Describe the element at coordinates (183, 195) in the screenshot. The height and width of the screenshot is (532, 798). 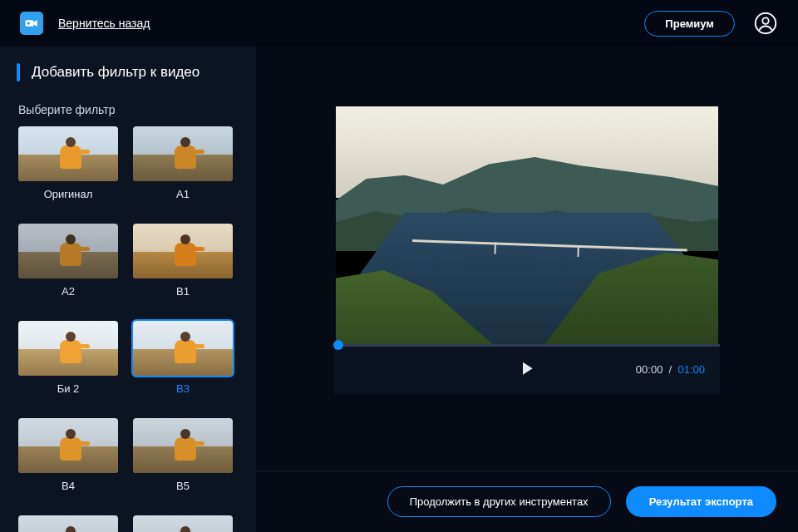
I see `filter-label: А1` at that location.